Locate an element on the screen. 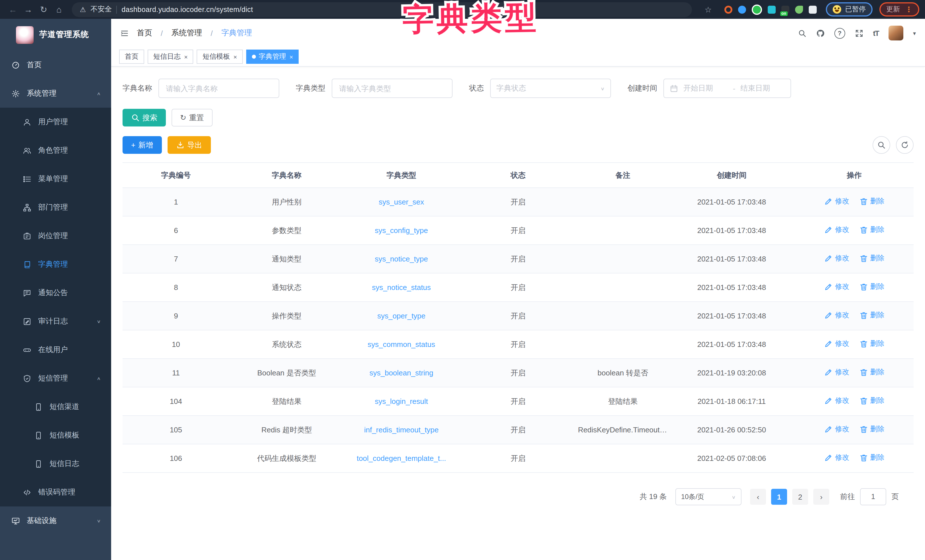 The width and height of the screenshot is (925, 560). breadcrumb-system: 系统管理 is located at coordinates (187, 33).